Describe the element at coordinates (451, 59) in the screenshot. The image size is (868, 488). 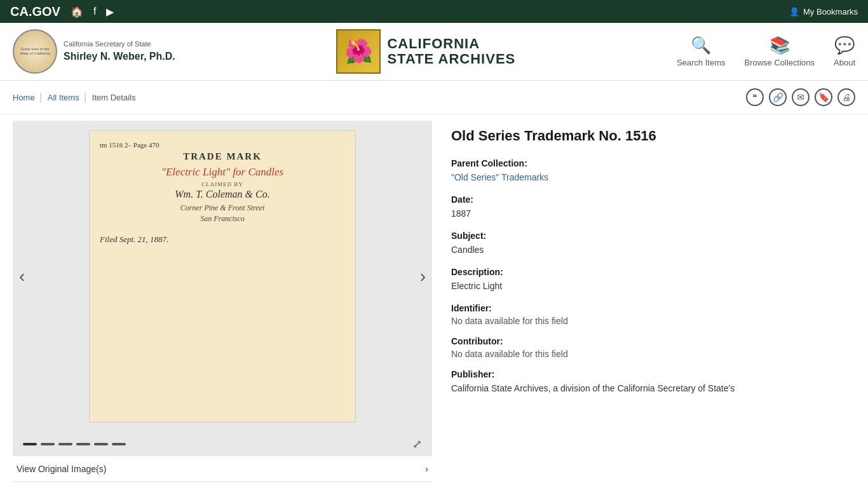
I see `csa-state-archives: STATE ARCHIVES` at that location.